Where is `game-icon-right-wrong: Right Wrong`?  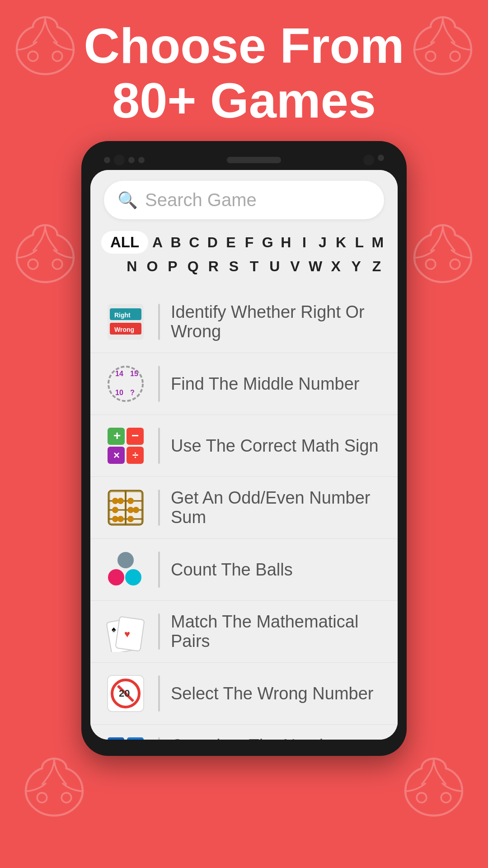
game-icon-right-wrong: Right Wrong is located at coordinates (126, 322).